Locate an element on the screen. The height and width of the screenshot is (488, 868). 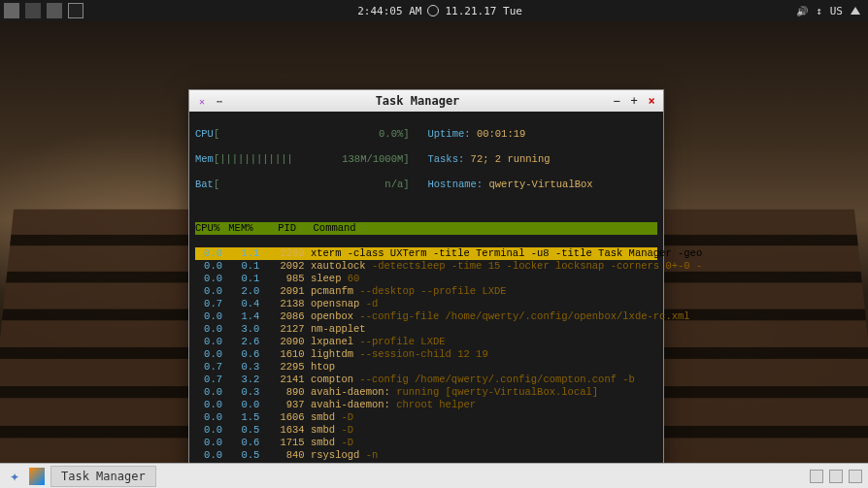
clock-icon is located at coordinates (433, 11).